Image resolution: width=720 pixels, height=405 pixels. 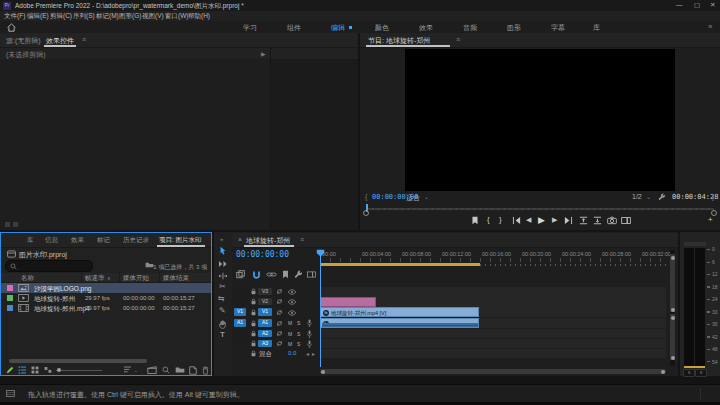 I want to click on timeline-horizontal-scrollbar, so click(x=493, y=372).